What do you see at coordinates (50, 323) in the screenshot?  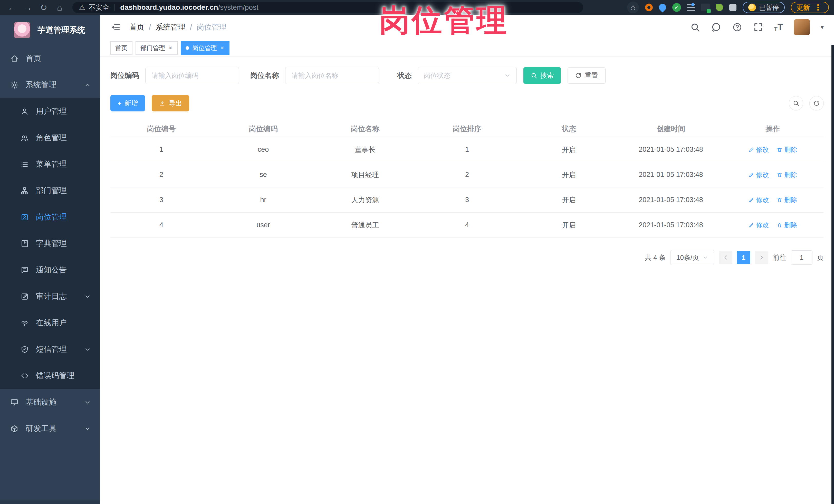 I see `sidebar-item-online-users: 在线用户` at bounding box center [50, 323].